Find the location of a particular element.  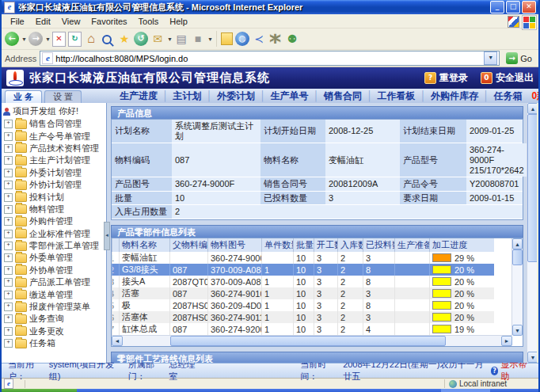

start-button-sliver is located at coordinates (40, 390).